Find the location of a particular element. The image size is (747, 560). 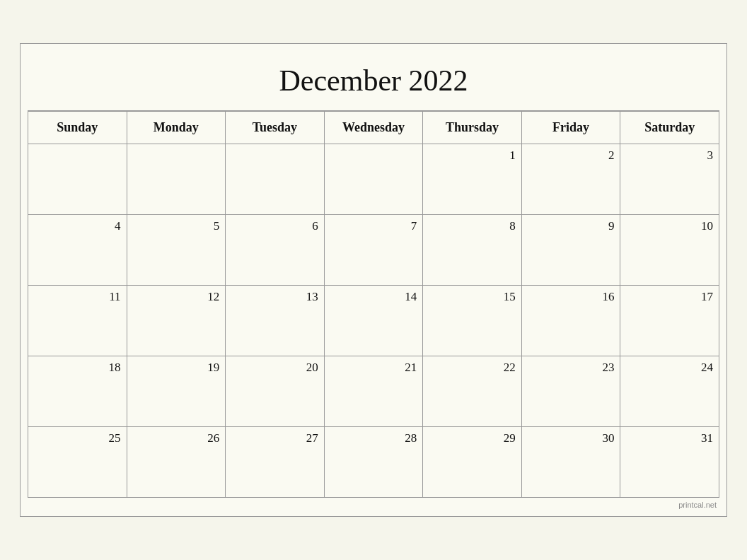

day-header-wednesday: Wednesday is located at coordinates (374, 128).